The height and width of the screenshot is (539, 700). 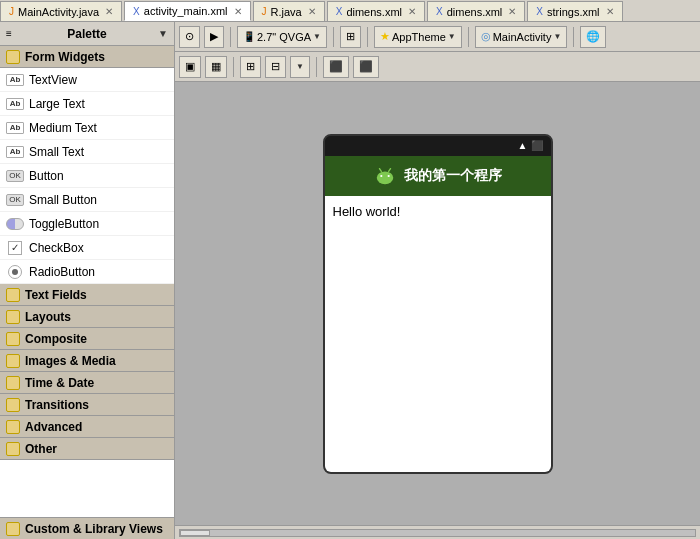 What do you see at coordinates (87, 295) in the screenshot?
I see `section-text-fields: Text Fields` at bounding box center [87, 295].